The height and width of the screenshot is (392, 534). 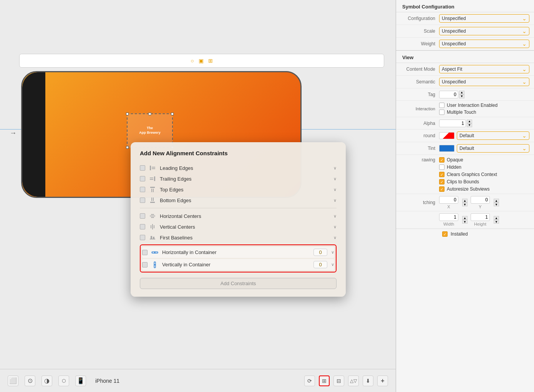 I want to click on tag-increment: ▲, so click(x=462, y=93).